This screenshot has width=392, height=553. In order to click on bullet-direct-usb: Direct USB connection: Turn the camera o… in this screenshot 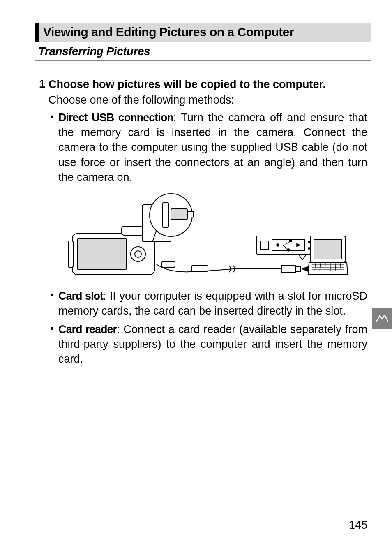, I will do `click(208, 148)`.